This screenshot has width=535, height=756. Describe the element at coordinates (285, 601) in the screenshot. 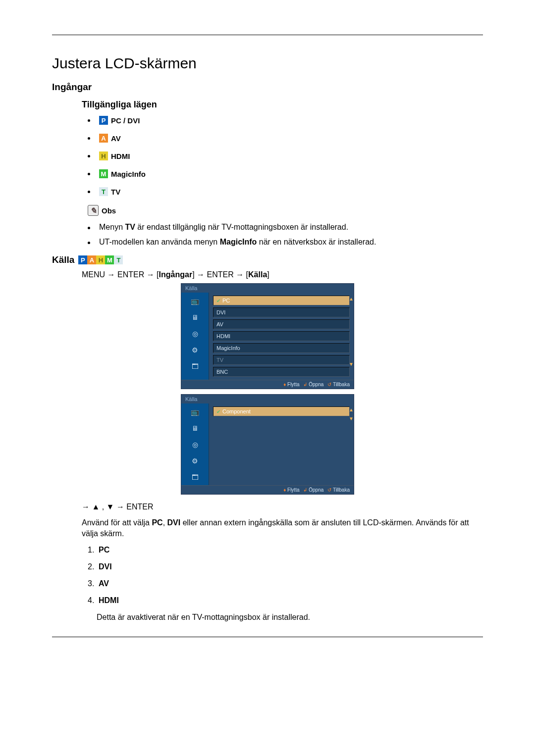

I see `list-item: 4.HDMI` at that location.